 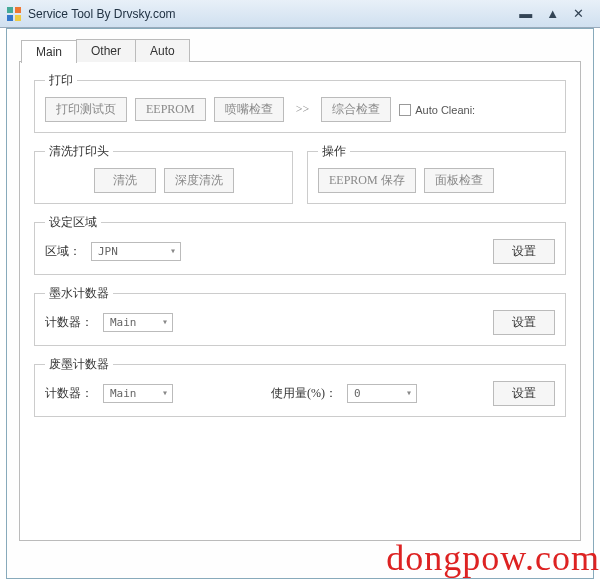 I want to click on tab-other: Other, so click(x=106, y=50).